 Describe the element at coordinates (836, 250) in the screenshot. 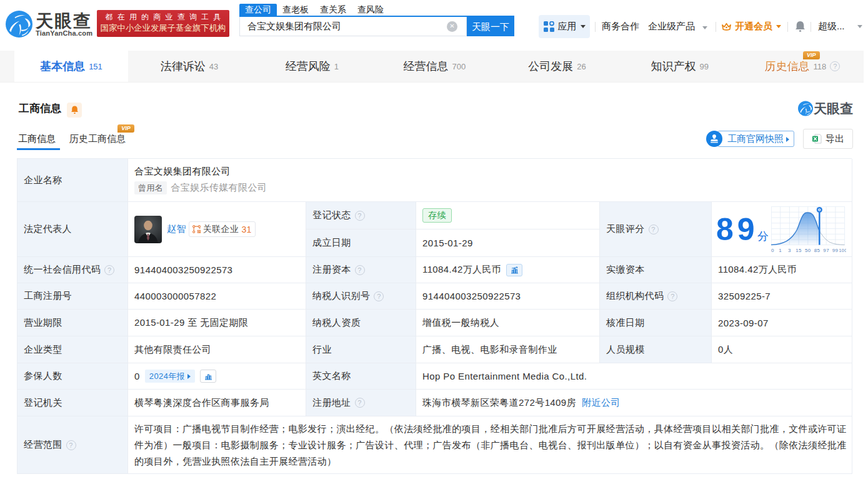

I see `svg-text: 99` at that location.